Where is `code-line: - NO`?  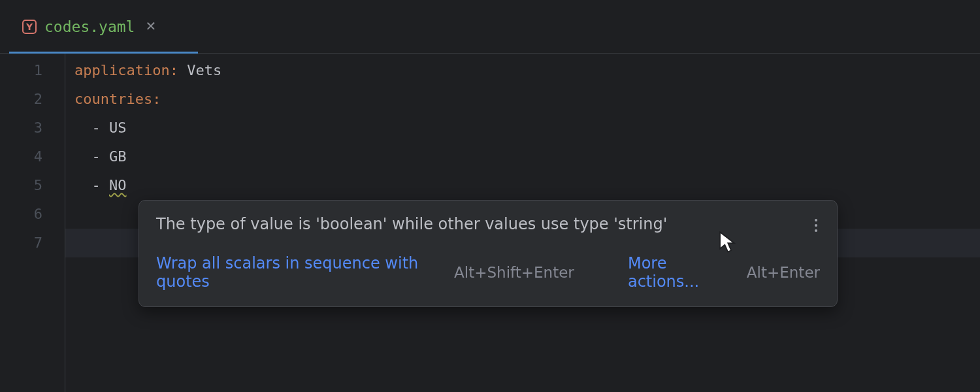
code-line: - NO is located at coordinates (523, 186).